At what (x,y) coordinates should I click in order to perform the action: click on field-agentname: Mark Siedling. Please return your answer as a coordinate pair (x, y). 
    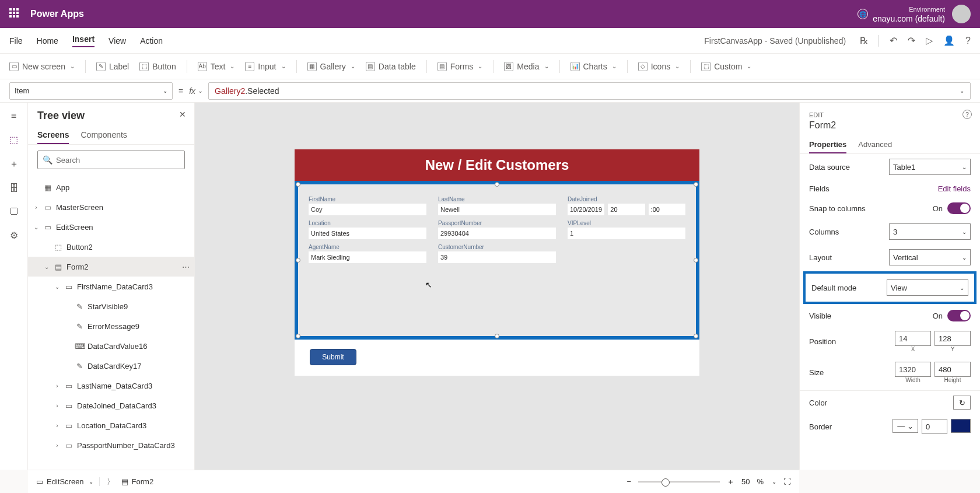
    Looking at the image, I should click on (368, 257).